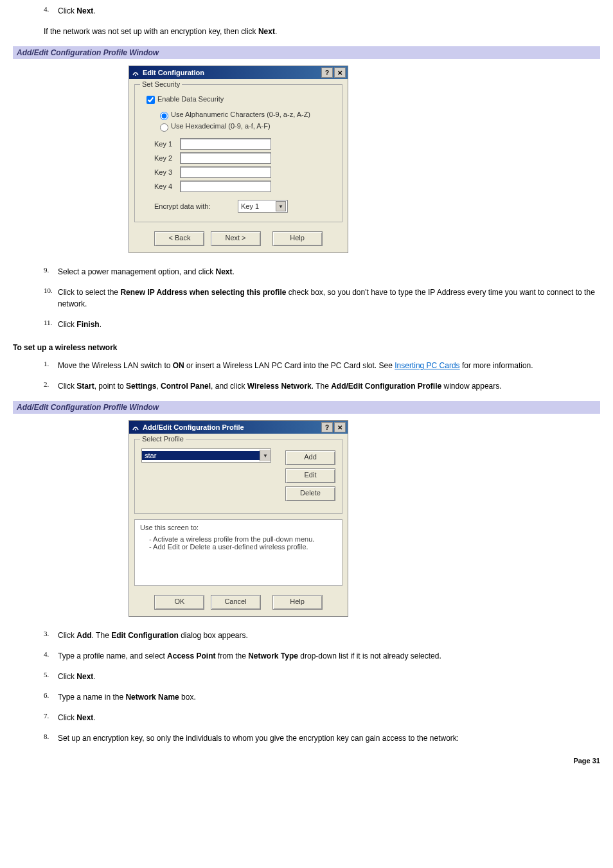  Describe the element at coordinates (150, 100) in the screenshot. I see `enable-data-security-checkbox` at that location.